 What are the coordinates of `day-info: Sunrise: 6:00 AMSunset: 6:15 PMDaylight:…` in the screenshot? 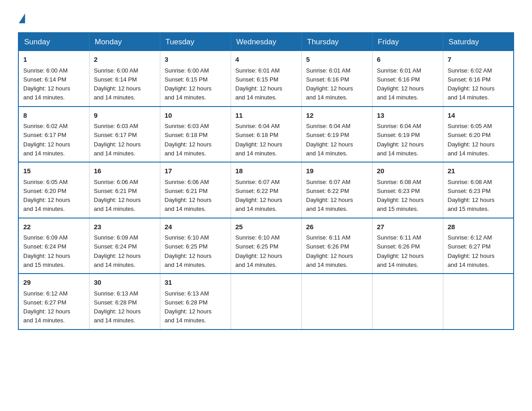 It's located at (188, 84).